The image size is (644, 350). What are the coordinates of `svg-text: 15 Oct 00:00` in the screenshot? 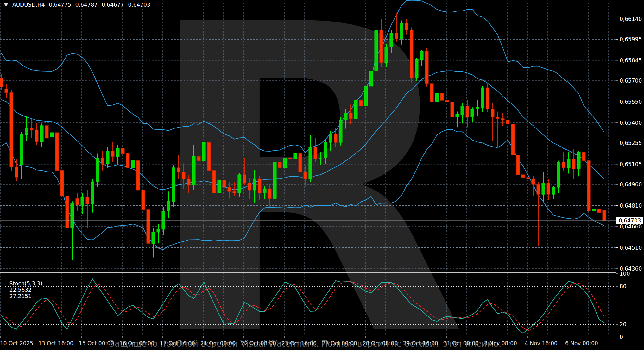 It's located at (96, 343).